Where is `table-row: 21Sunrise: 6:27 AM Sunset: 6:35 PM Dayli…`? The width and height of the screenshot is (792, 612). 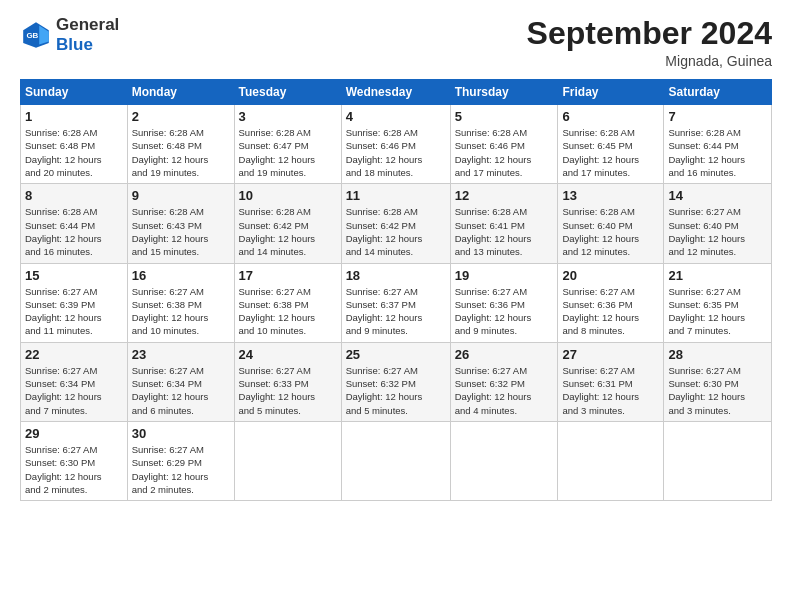 table-row: 21Sunrise: 6:27 AM Sunset: 6:35 PM Dayli… is located at coordinates (718, 302).